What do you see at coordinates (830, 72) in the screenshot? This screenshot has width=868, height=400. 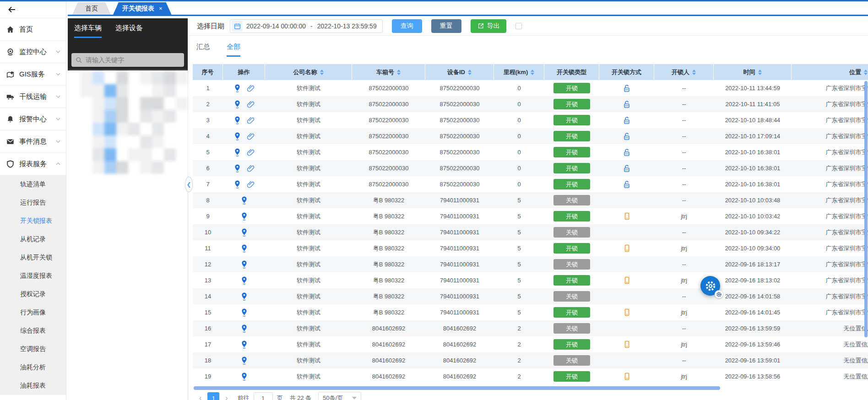 I see `column-header-位置: 位置` at bounding box center [830, 72].